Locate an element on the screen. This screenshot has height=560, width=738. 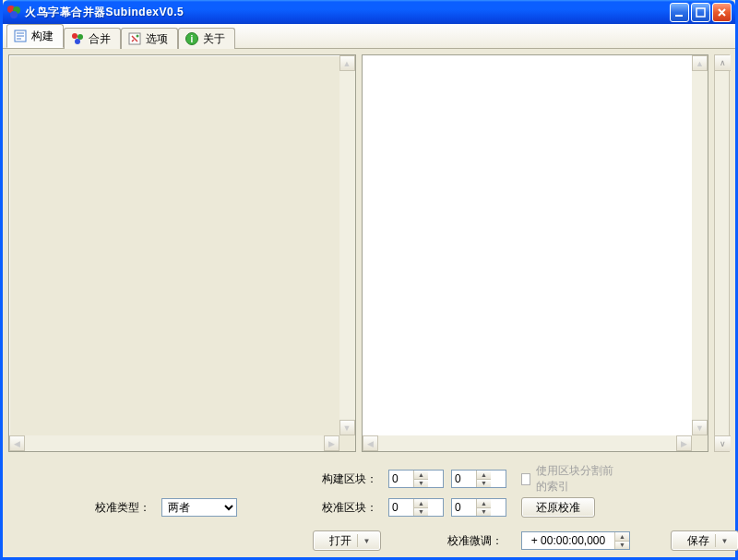
use-presplit-index-checkbox: 使用区块分割前的索引 is located at coordinates (567, 479).